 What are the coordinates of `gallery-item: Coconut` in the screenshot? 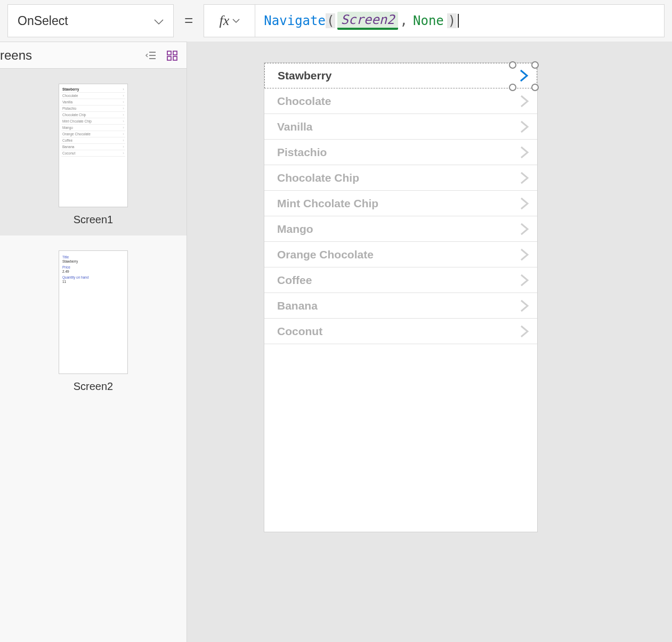 It's located at (401, 331).